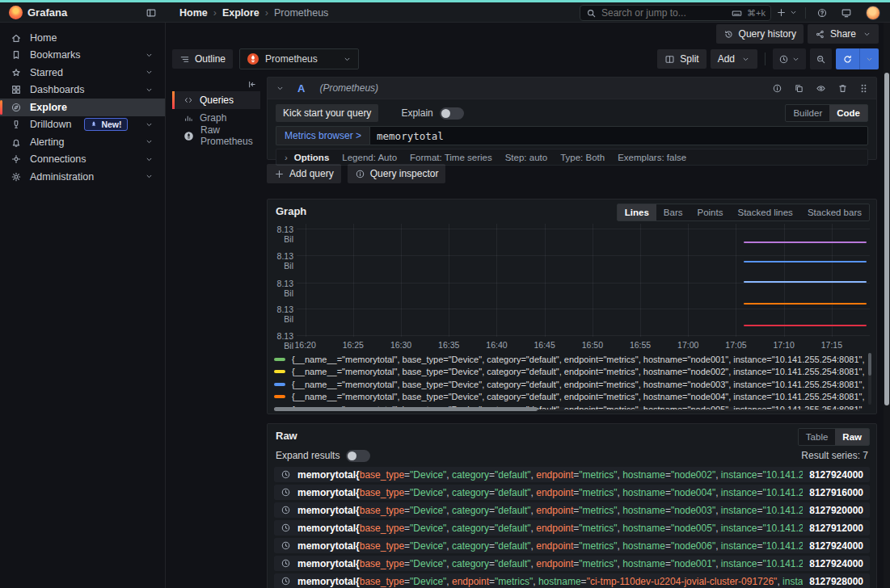  Describe the element at coordinates (16, 73) in the screenshot. I see `star-icon` at that location.